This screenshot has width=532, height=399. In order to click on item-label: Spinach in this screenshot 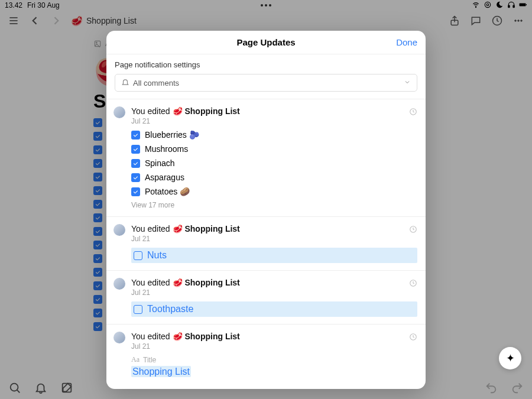, I will do `click(160, 163)`.